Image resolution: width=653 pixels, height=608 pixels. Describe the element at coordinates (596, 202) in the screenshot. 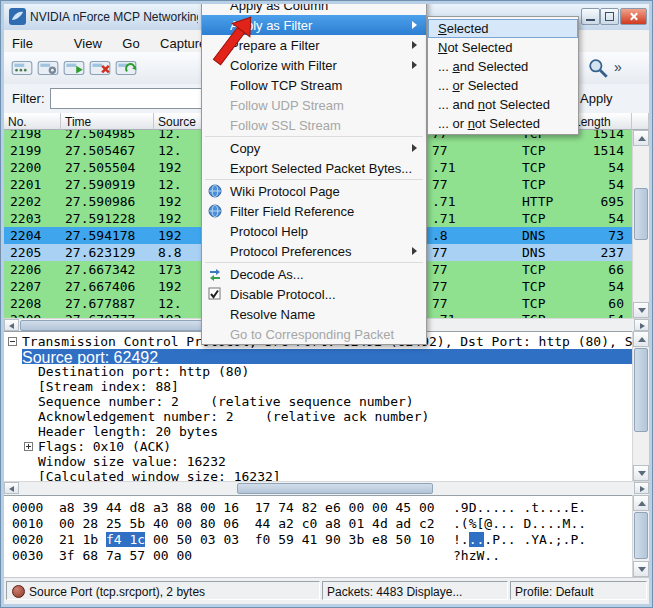

I see `cell-length: 695` at that location.